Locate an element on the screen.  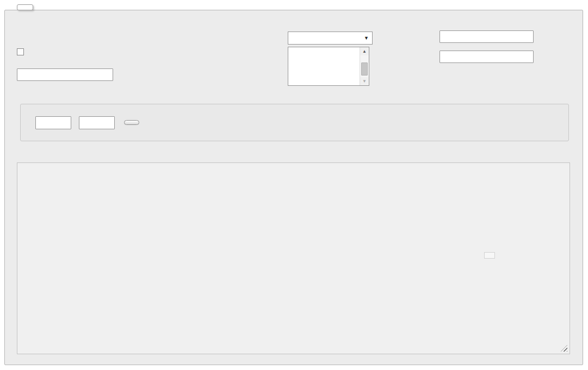
start-row-input is located at coordinates (53, 123).